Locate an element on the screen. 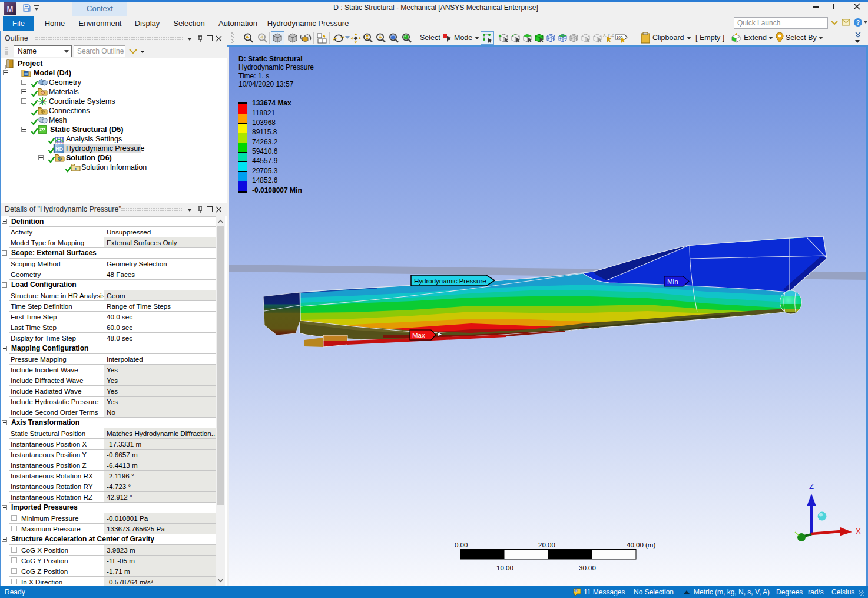 This screenshot has width=868, height=598. svg-text: X is located at coordinates (859, 531).